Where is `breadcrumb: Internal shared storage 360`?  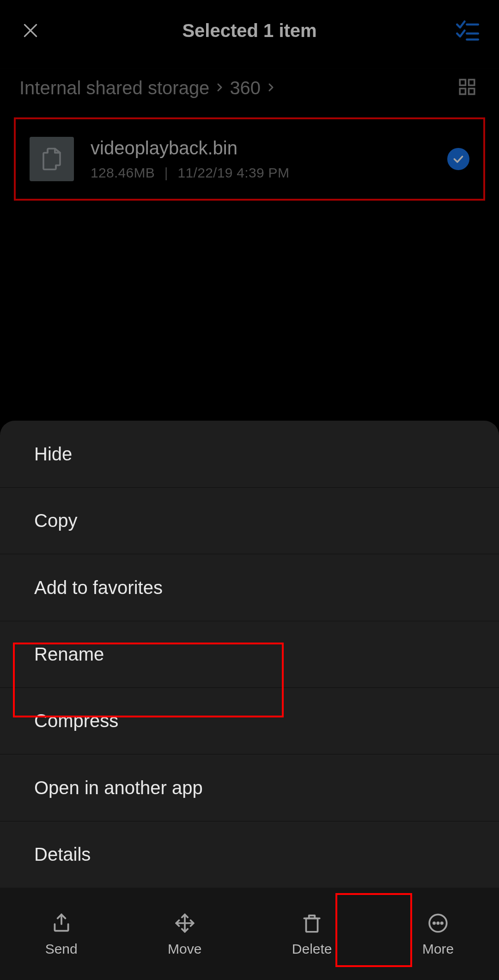 breadcrumb: Internal shared storage 360 is located at coordinates (250, 88).